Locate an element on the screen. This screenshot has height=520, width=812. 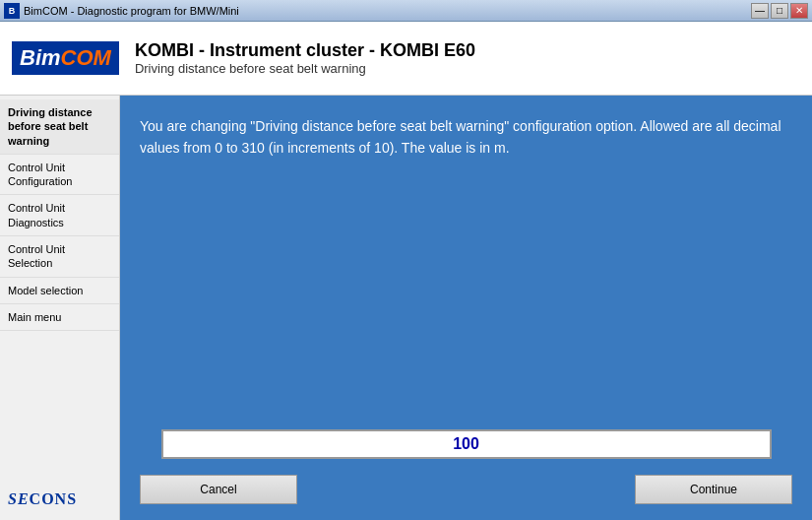
content-description: You are changing "Driving distance befor… is located at coordinates (467, 138).